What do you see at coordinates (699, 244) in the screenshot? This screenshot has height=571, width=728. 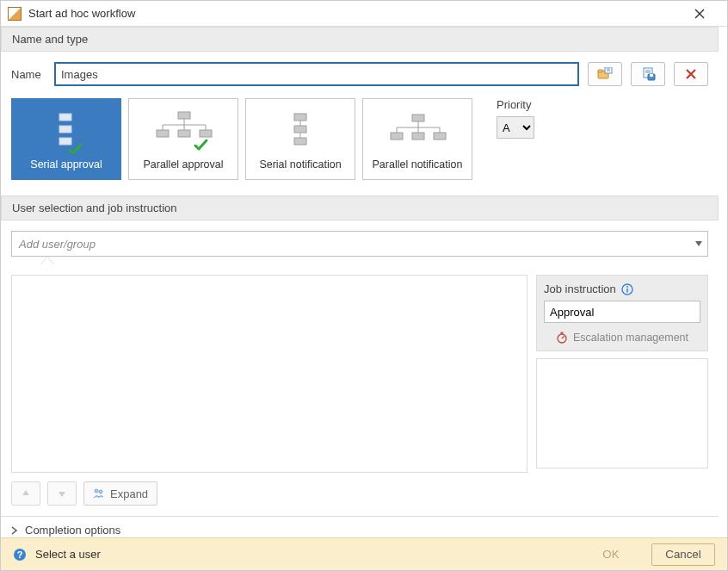 I see `chevron-down-icon` at bounding box center [699, 244].